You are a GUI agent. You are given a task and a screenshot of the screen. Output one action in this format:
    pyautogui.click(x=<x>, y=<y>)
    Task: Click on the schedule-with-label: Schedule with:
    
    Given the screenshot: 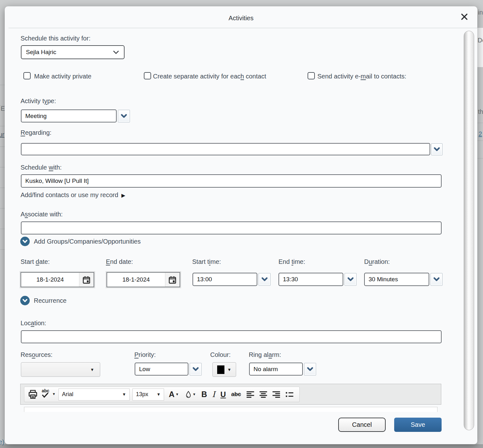 What is the action you would take?
    pyautogui.click(x=41, y=168)
    